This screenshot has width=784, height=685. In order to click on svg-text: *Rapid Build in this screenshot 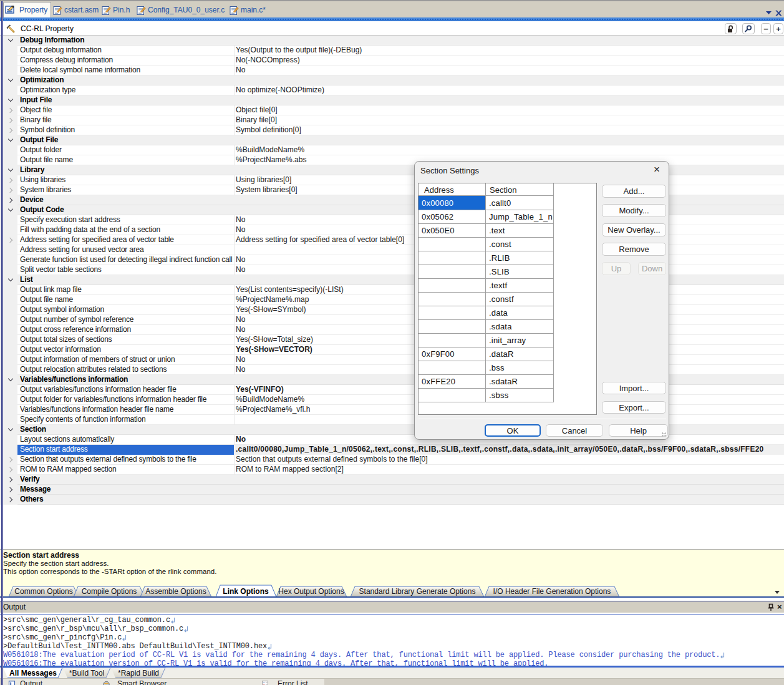, I will do `click(138, 673)`.